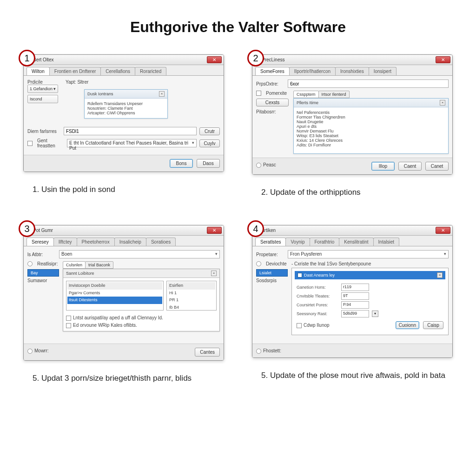 Image resolution: width=476 pixels, height=476 pixels. Describe the element at coordinates (371, 112) in the screenshot. I see `list-item: Nel Paferencentis` at that location.